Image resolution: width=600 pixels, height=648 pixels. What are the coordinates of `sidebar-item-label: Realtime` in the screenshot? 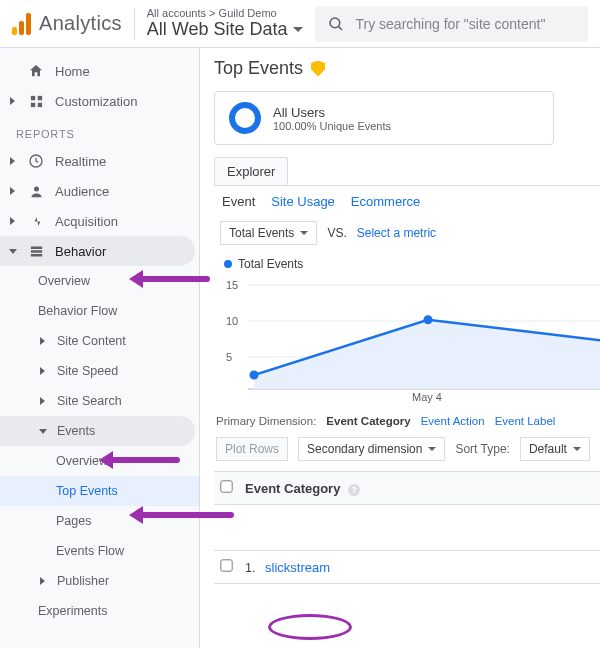 It's located at (80, 162).